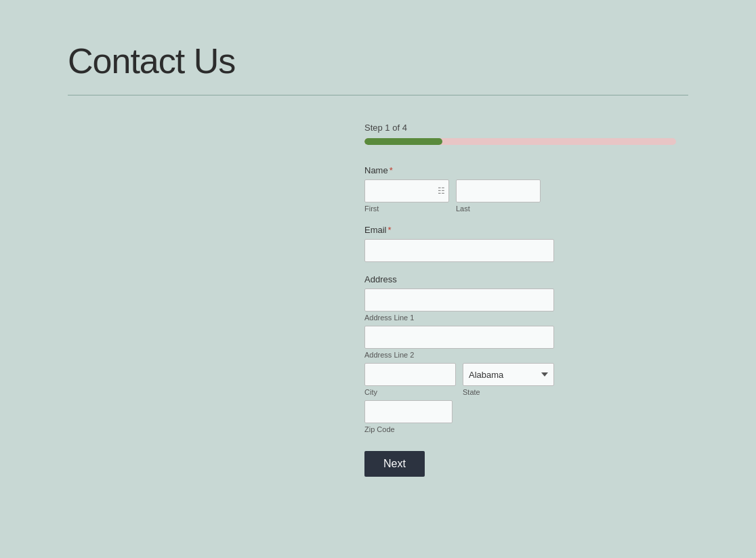 The image size is (756, 558). What do you see at coordinates (459, 337) in the screenshot?
I see `address-line2-input` at bounding box center [459, 337].